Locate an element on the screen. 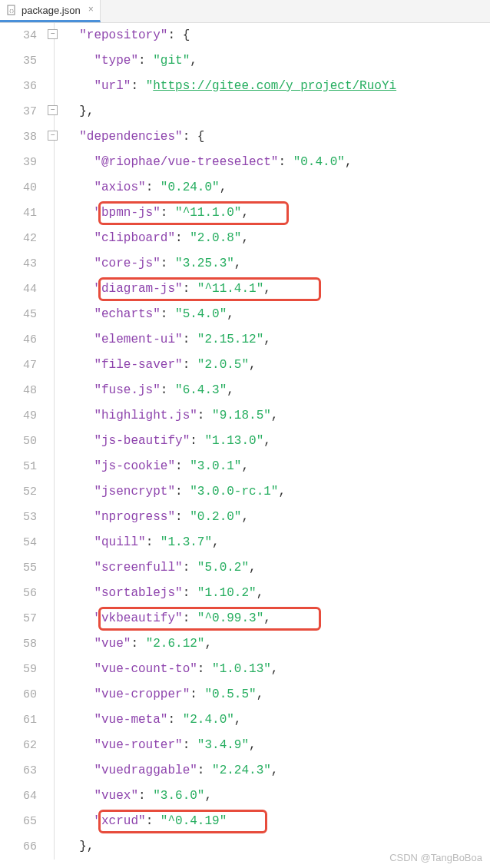  dep-quill: "quill": "1.3.7", is located at coordinates (277, 542).